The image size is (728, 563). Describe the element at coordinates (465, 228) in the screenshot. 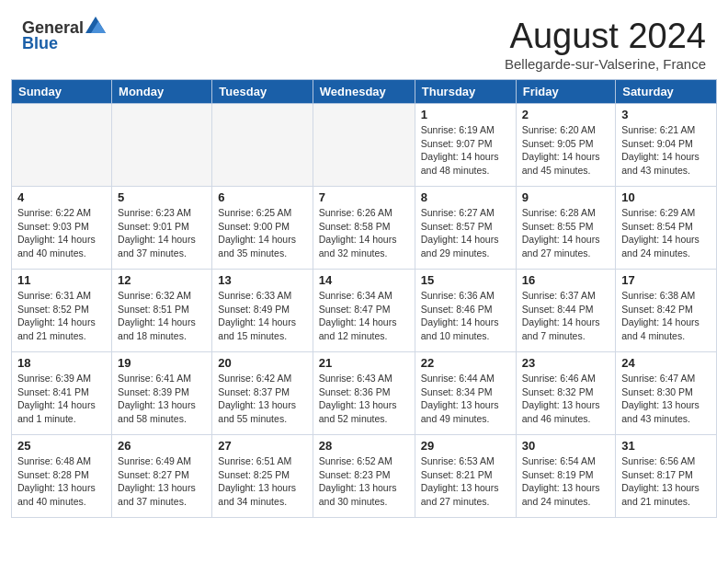

I see `calendar-cell: 8Sunrise: 6:27 AM Sunset: 8:57 PM Daylig…` at that location.